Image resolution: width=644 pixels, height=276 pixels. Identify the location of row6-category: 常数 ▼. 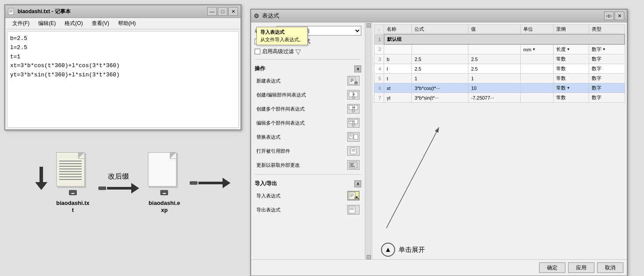
(571, 88).